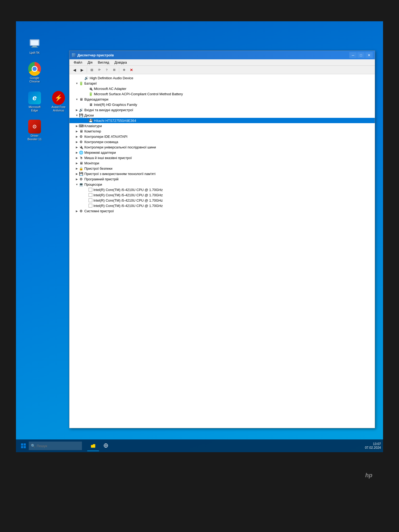 The width and height of the screenshot is (399, 532). What do you see at coordinates (222, 115) in the screenshot?
I see `tree-item-disks: ▼ 💾 Диски` at bounding box center [222, 115].